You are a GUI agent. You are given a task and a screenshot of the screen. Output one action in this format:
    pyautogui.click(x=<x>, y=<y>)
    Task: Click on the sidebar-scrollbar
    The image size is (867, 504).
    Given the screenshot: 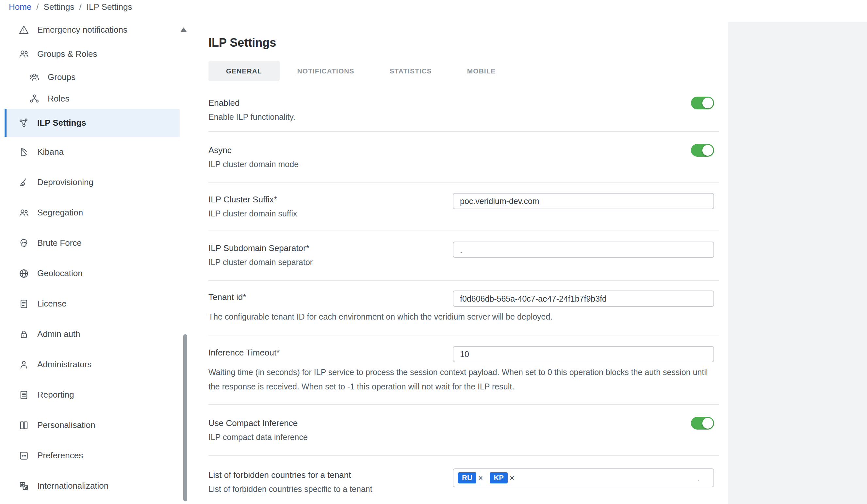 What is the action you would take?
    pyautogui.click(x=185, y=418)
    